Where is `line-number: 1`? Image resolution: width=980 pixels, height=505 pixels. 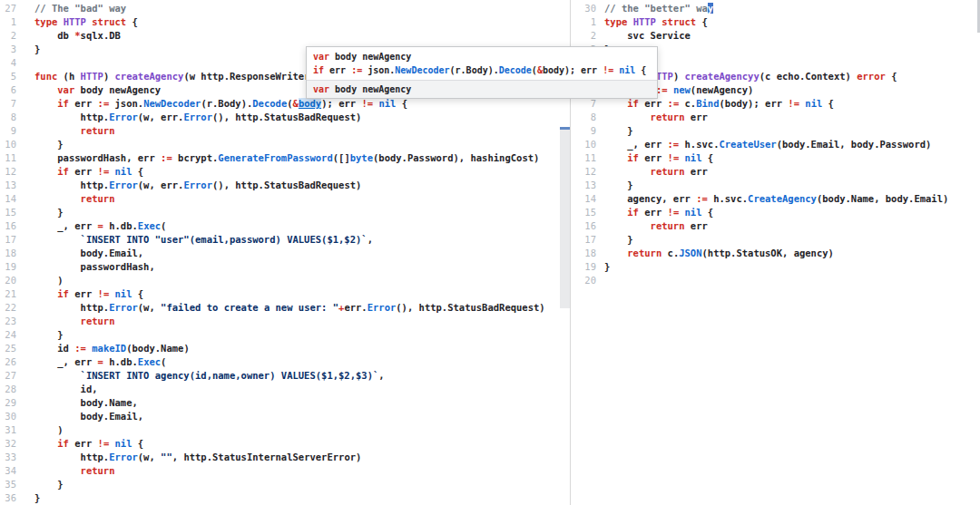
line-number: 1 is located at coordinates (8, 22).